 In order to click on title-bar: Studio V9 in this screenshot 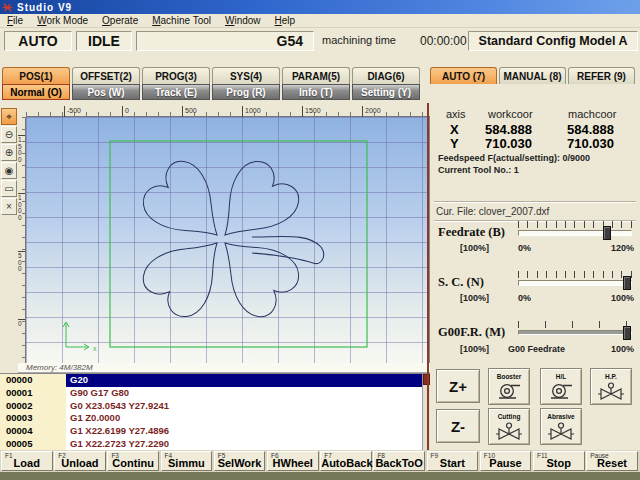, I will do `click(320, 7)`.